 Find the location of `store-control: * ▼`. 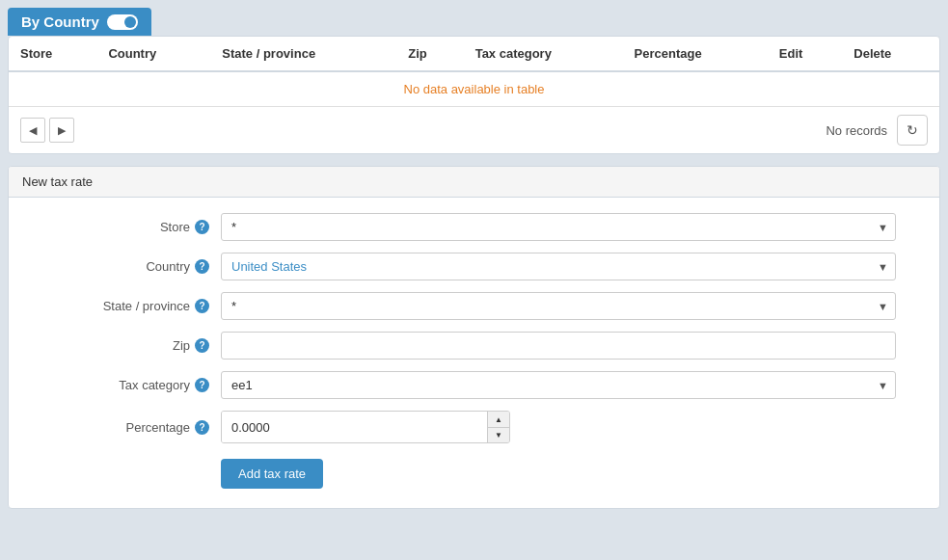

store-control: * ▼ is located at coordinates (558, 227).